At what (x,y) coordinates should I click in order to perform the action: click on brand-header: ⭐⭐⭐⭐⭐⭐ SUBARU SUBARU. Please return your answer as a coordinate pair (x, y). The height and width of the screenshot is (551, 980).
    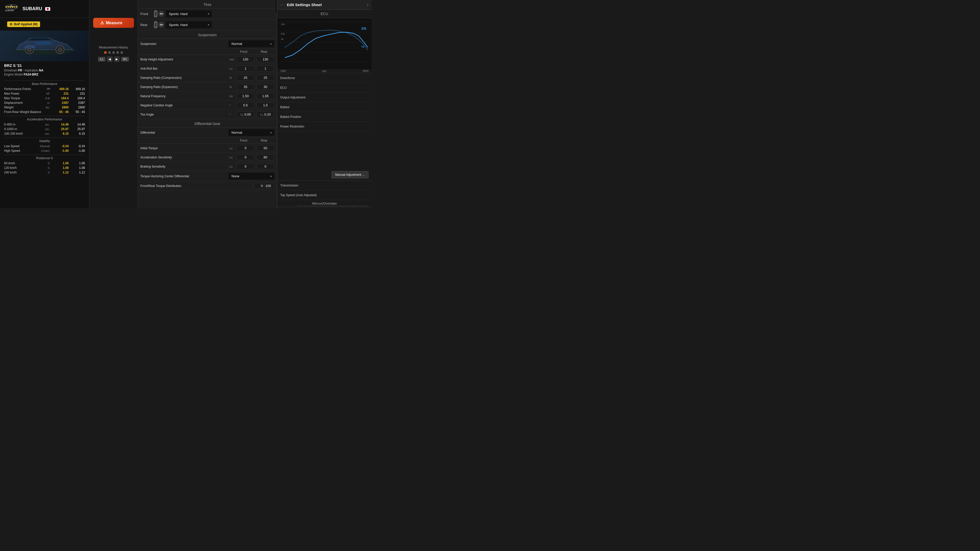
    Looking at the image, I should click on (45, 9).